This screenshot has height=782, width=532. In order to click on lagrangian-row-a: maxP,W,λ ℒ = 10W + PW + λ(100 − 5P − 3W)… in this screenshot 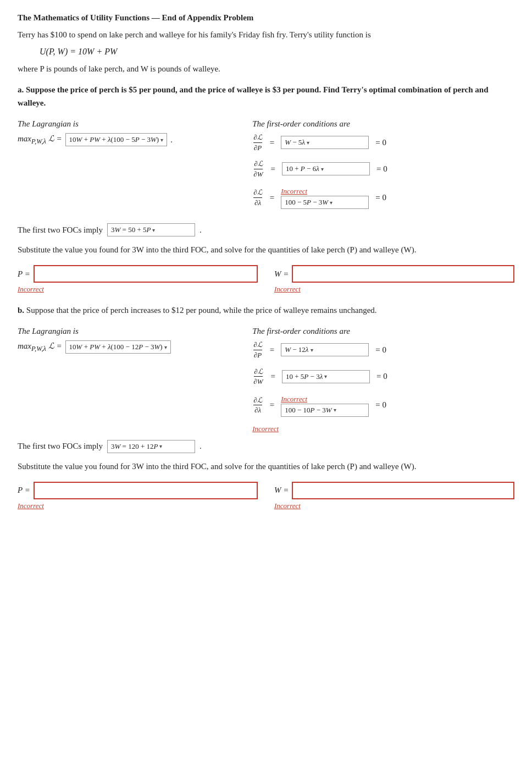, I will do `click(126, 140)`.